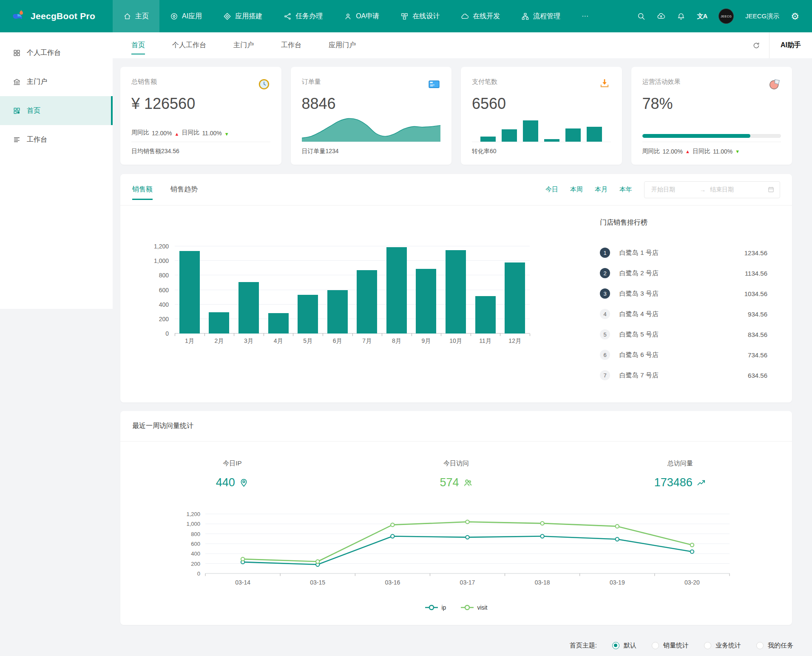 The image size is (812, 656). What do you see at coordinates (663, 190) in the screenshot?
I see `sales-filters: 今日本周本月本年 开始日期 → 结束日期` at bounding box center [663, 190].